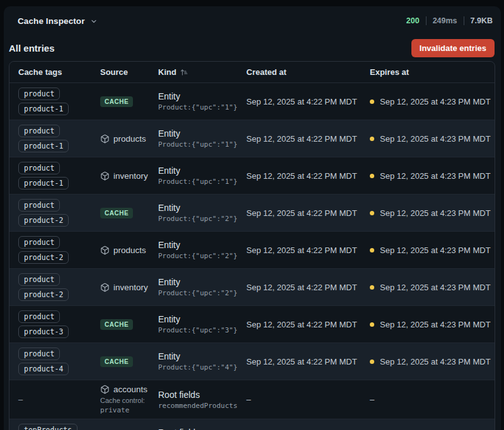 This screenshot has height=430, width=504. Describe the element at coordinates (59, 72) in the screenshot. I see `column-header-cache-tags: Cache tags` at that location.